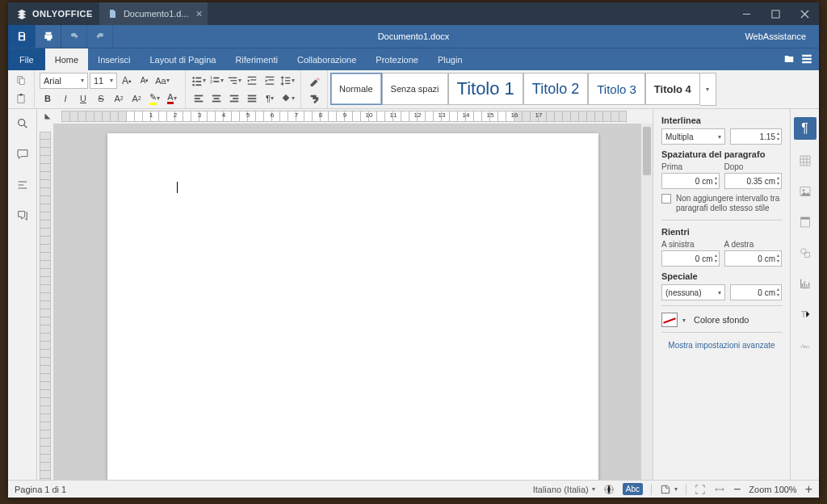 This screenshot has height=504, width=827. I want to click on change-case-button: Aa▾, so click(162, 81).